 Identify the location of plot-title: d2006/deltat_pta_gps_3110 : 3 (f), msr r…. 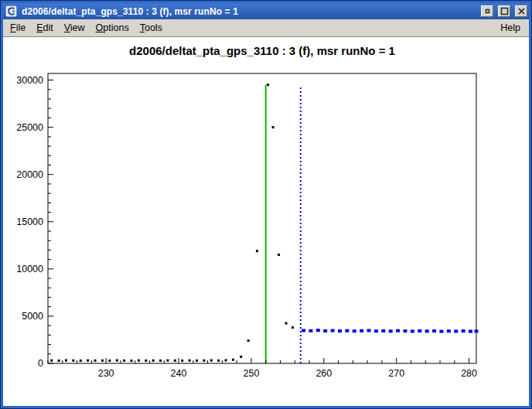
(262, 51).